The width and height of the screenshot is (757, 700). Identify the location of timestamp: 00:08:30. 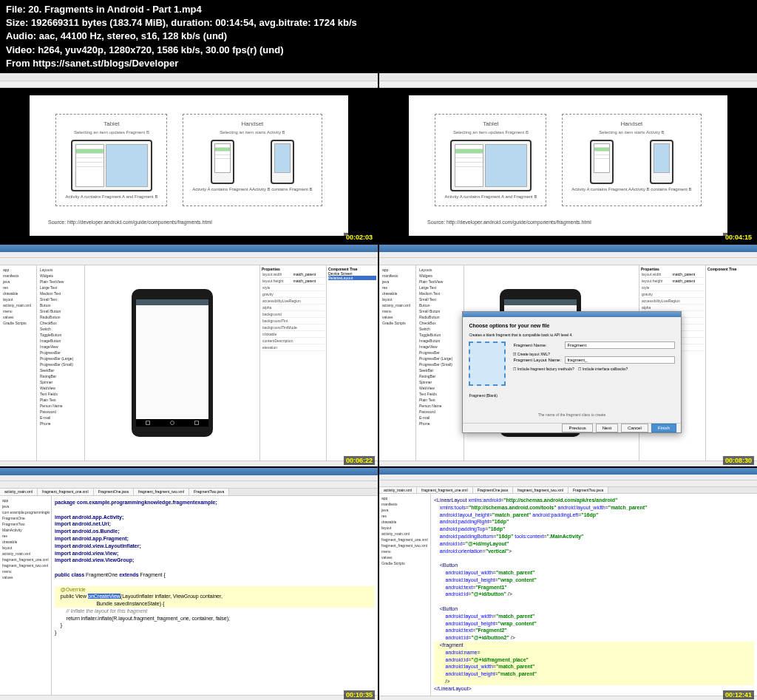
(739, 461).